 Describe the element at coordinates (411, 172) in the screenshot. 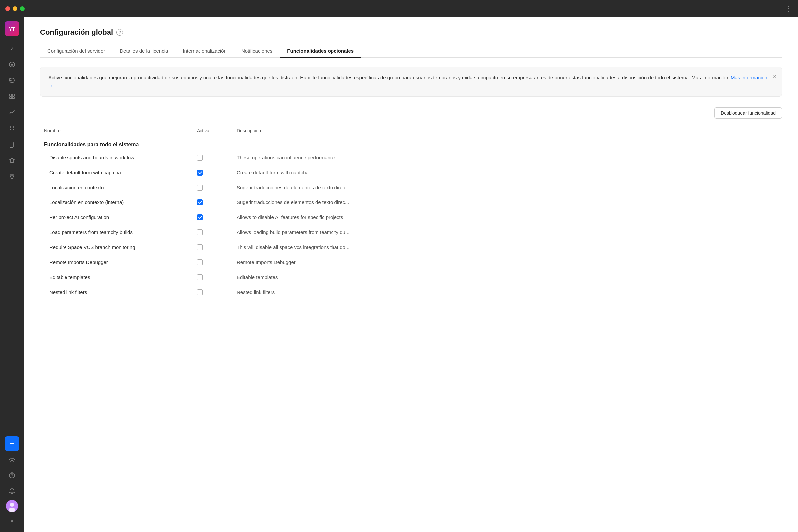

I see `table-row: Create default form with captcha Create …` at that location.